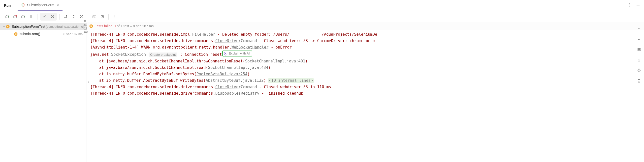  What do you see at coordinates (94, 16) in the screenshot?
I see `screenshot-button` at bounding box center [94, 16].